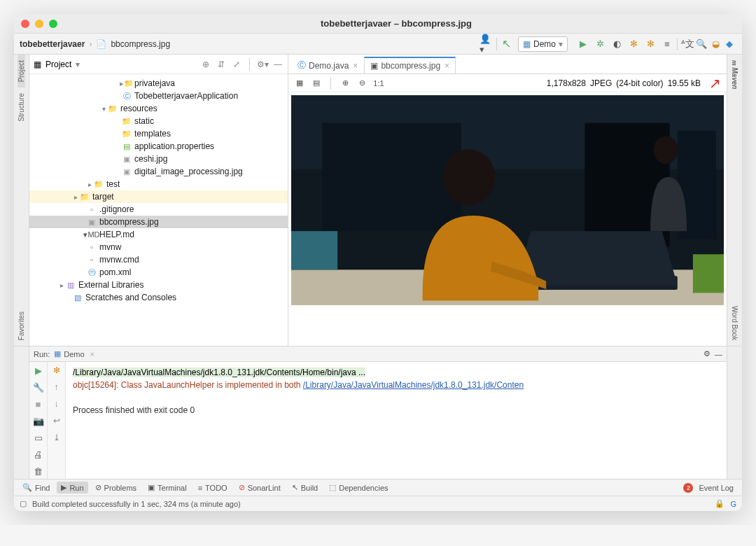 The width and height of the screenshot is (756, 546). Describe the element at coordinates (715, 44) in the screenshot. I see `ide-update-icon: ◒` at that location.